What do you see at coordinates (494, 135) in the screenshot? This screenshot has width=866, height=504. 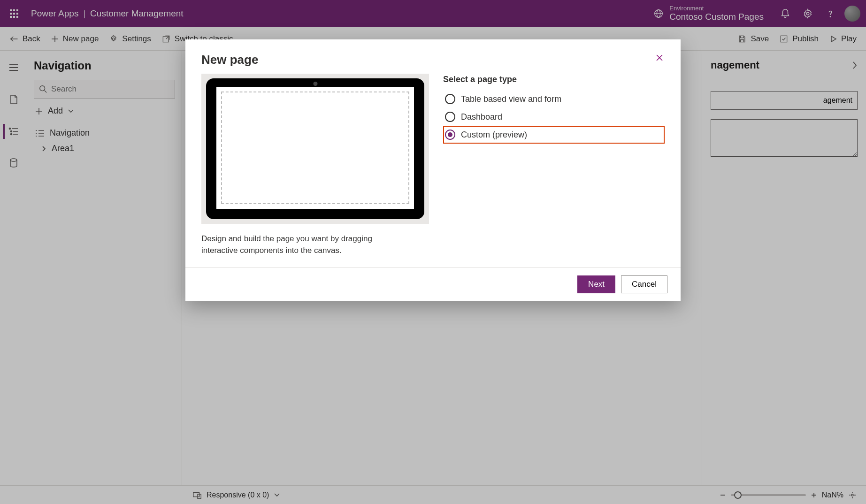 I see `option-custom-label: Custom (preview)` at bounding box center [494, 135].